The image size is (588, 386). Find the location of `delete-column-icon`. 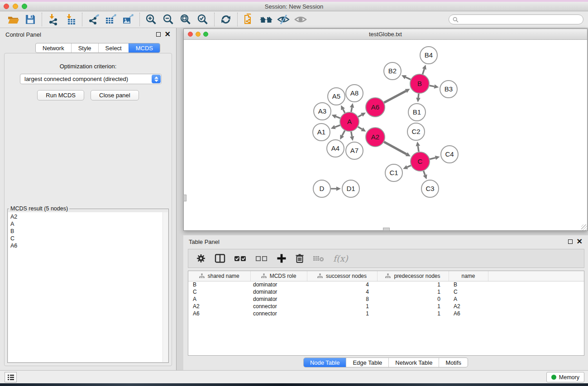

delete-column-icon is located at coordinates (300, 258).